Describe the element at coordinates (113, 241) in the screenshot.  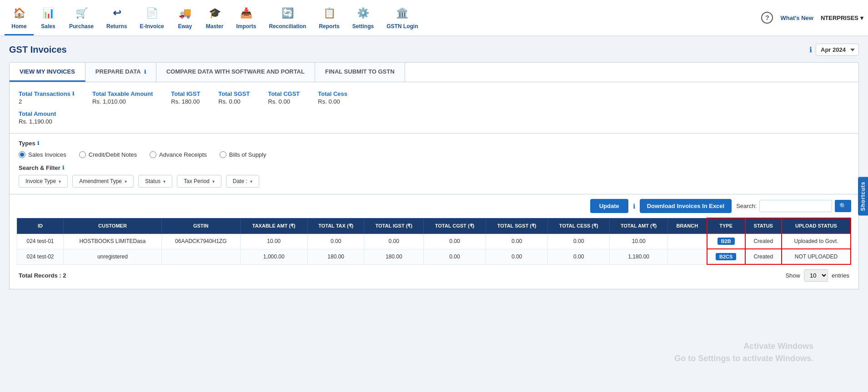
I see `cell-customer: HOSTBOOKS LIMITEDasa` at that location.